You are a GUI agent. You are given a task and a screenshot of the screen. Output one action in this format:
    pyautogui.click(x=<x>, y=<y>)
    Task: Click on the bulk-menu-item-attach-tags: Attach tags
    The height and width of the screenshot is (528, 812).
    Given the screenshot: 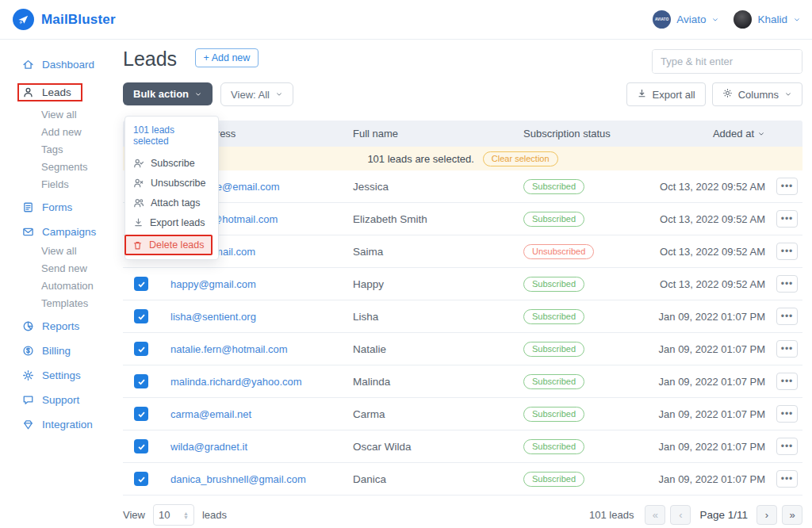 What is the action you would take?
    pyautogui.click(x=171, y=203)
    